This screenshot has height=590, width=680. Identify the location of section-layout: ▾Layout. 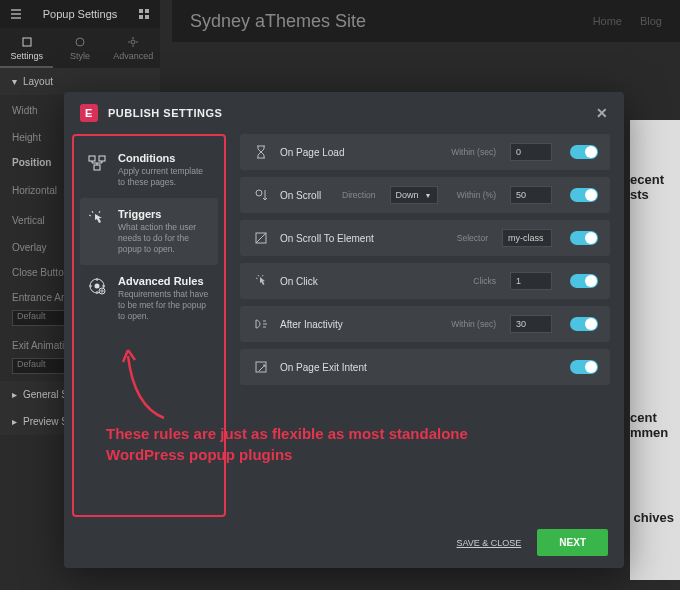
(80, 82).